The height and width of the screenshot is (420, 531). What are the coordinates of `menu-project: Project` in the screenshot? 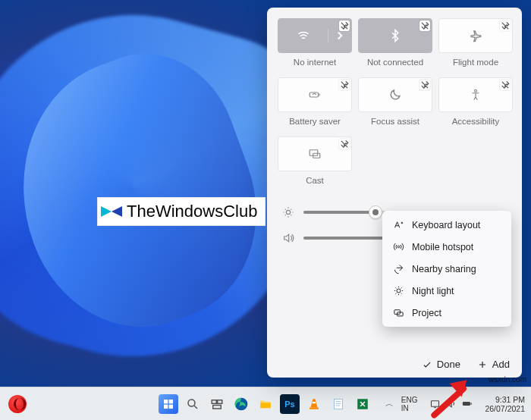 It's located at (447, 312).